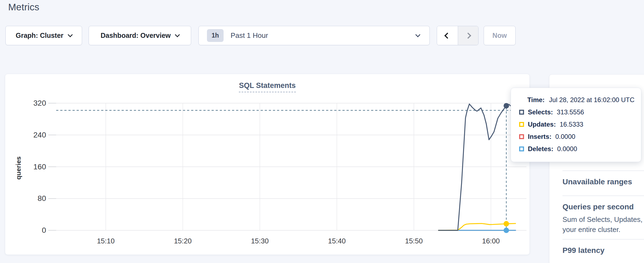 This screenshot has width=644, height=263. Describe the element at coordinates (580, 124) in the screenshot. I see `tooltip-row-updates: Updates:16.5333` at that location.